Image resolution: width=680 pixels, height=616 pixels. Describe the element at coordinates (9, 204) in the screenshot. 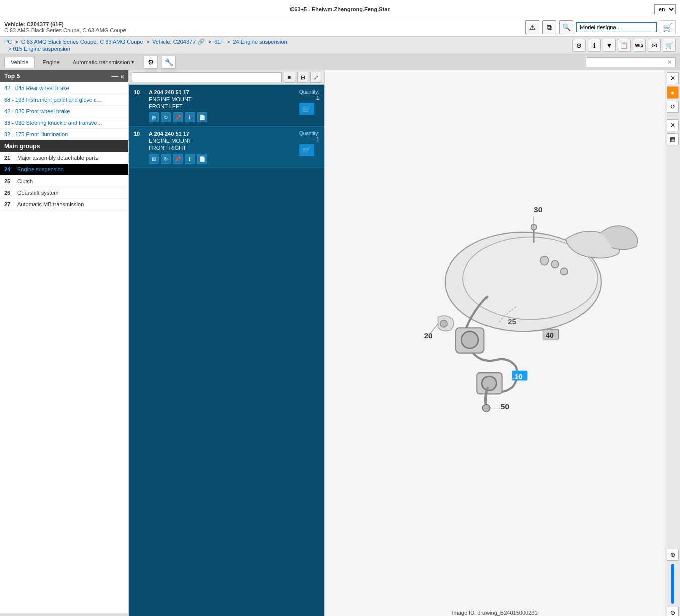

I see `mg-num-27: 27` at that location.